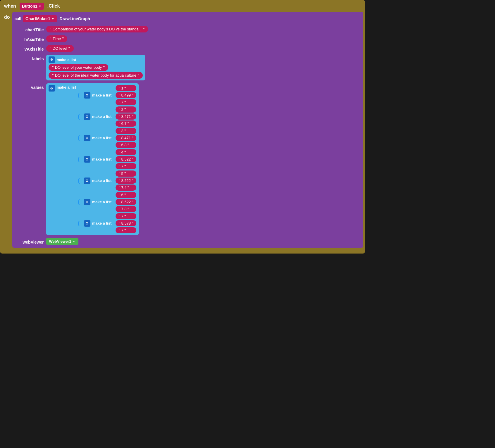 This screenshot has height=448, width=495. Describe the element at coordinates (98, 117) in the screenshot. I see `inner-list-1: ⚙ make a list` at that location.